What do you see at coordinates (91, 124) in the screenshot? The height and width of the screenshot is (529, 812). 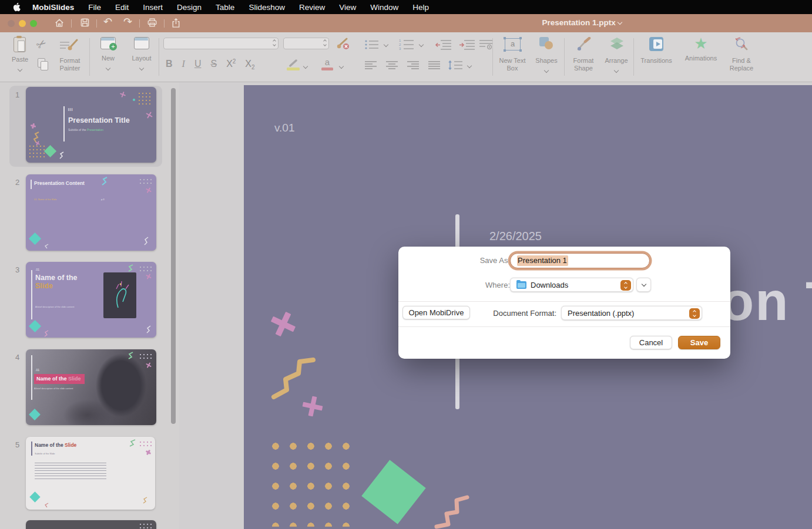 I see `slide-thumbnail-1: ▌▌▌ Presentation Title Subtitle of the P…` at bounding box center [91, 124].